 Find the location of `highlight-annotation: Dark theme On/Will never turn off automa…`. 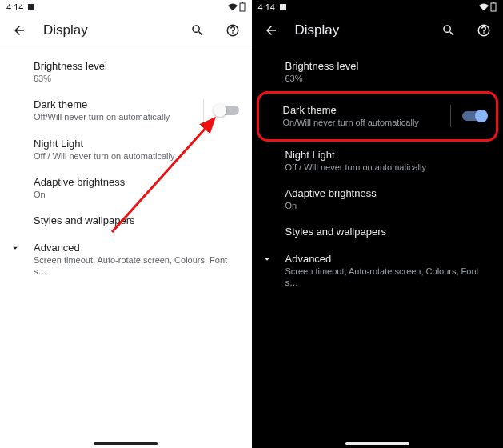

highlight-annotation: Dark theme On/Will never turn off automa… is located at coordinates (377, 116).